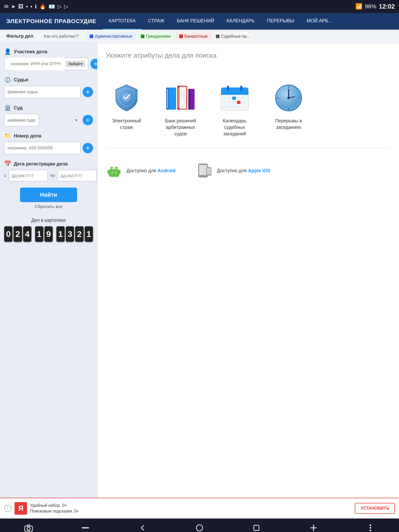  What do you see at coordinates (193, 36) in the screenshot?
I see `tab-bankrupt: Банкротные` at bounding box center [193, 36].